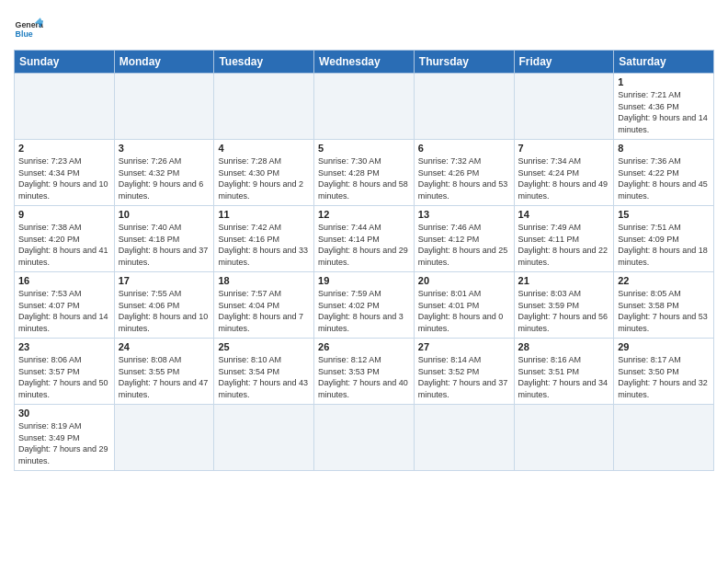 The height and width of the screenshot is (563, 728). What do you see at coordinates (364, 305) in the screenshot?
I see `week-row-4: 16Sunrise: 7:53 AMSunset: 4:07 PMDayligh…` at bounding box center [364, 305].